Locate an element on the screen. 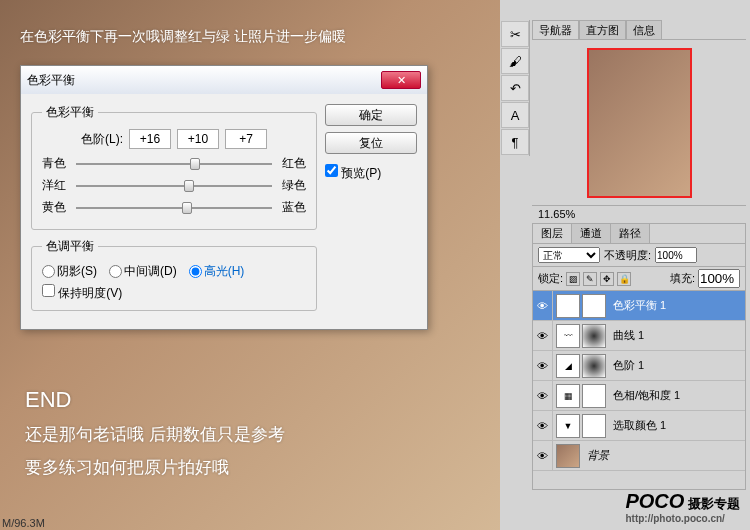 The image size is (750, 530). dialog-titlebar: 色彩平衡 ✕ is located at coordinates (224, 80).